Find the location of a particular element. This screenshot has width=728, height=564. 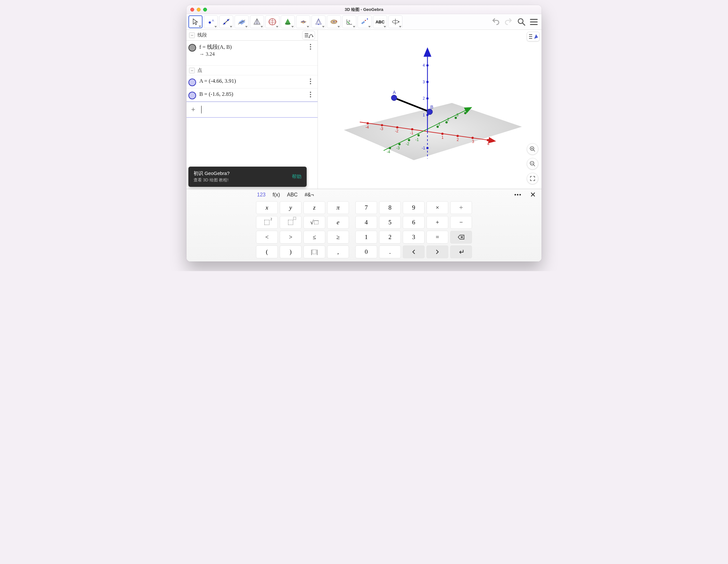

key-enter is located at coordinates (461, 252).